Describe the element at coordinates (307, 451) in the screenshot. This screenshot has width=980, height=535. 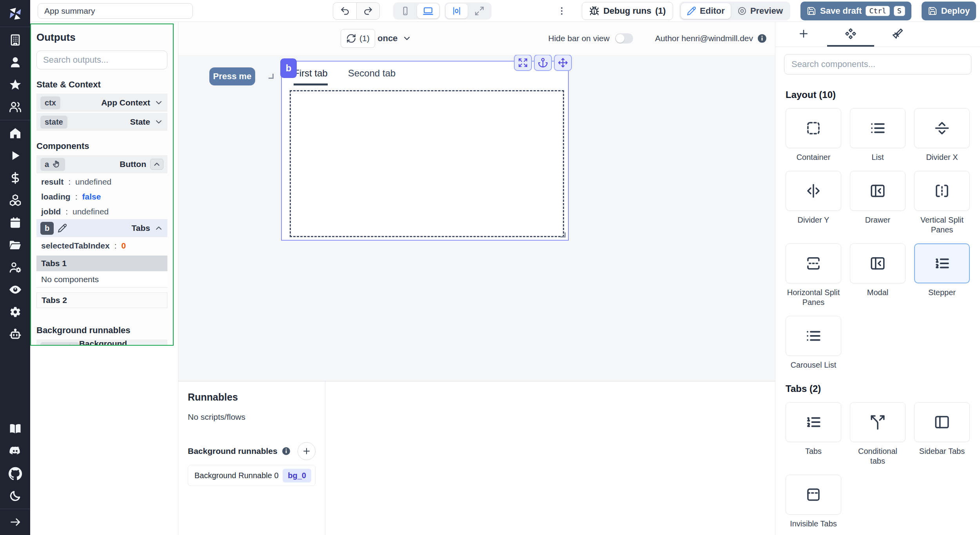
I see `add-background-runnable-button` at that location.